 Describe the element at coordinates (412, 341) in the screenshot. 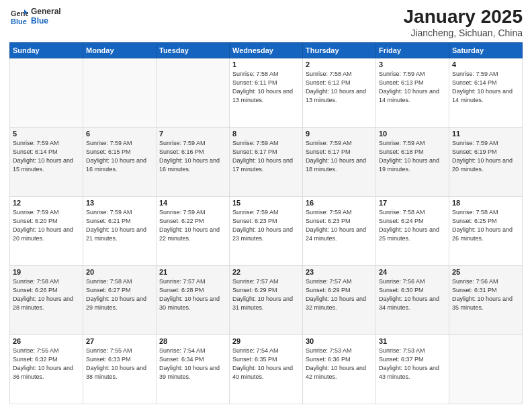

I see `day-number: 31` at that location.